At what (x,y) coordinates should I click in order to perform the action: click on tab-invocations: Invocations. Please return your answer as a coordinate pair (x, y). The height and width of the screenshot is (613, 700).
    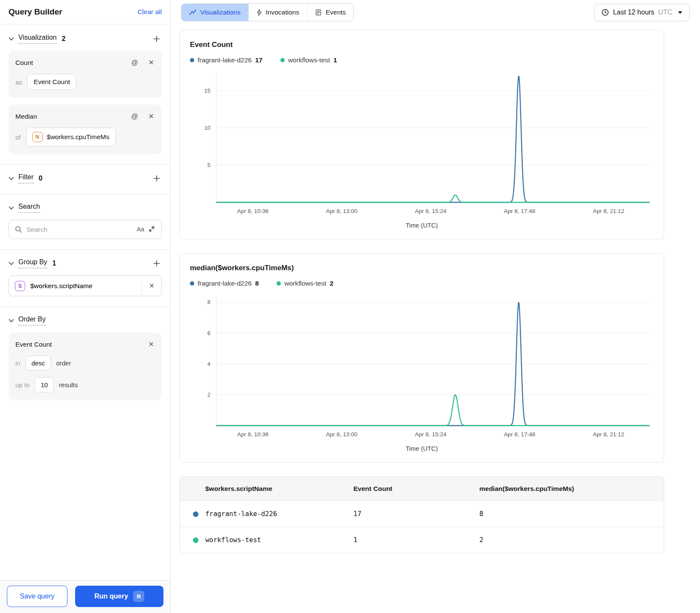
    Looking at the image, I should click on (277, 12).